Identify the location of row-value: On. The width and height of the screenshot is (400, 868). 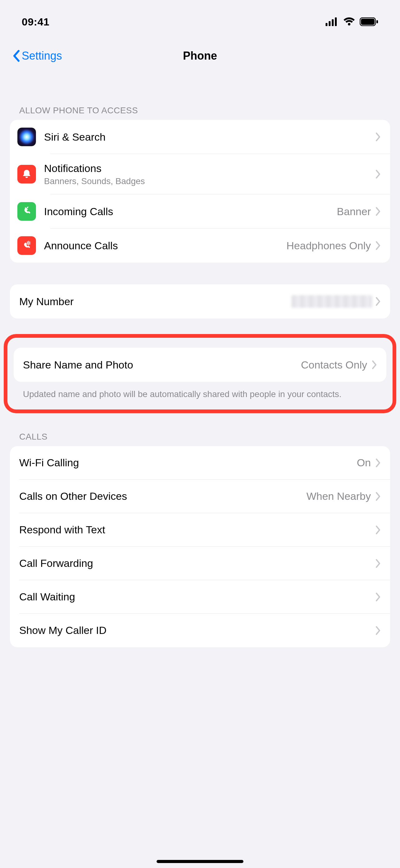
(364, 463).